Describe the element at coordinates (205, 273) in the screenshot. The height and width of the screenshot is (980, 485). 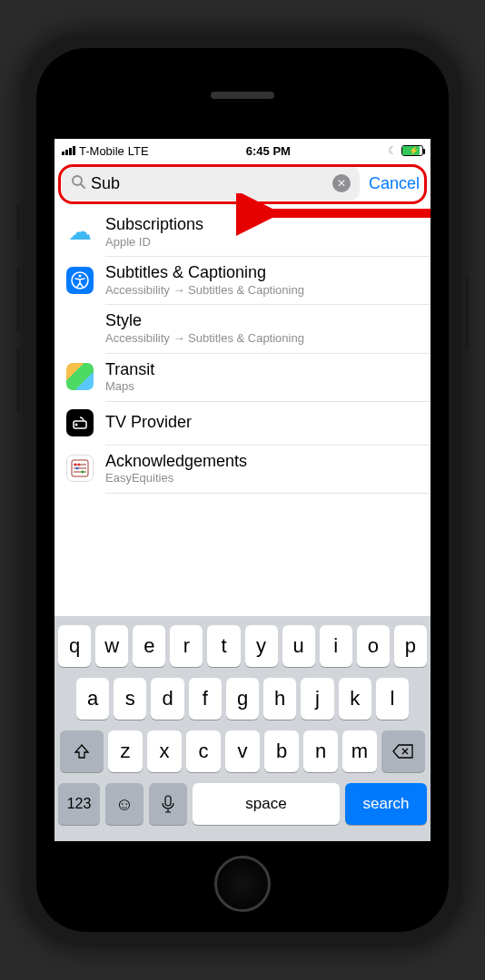
I see `result-title: Subtitles & Captioning` at that location.